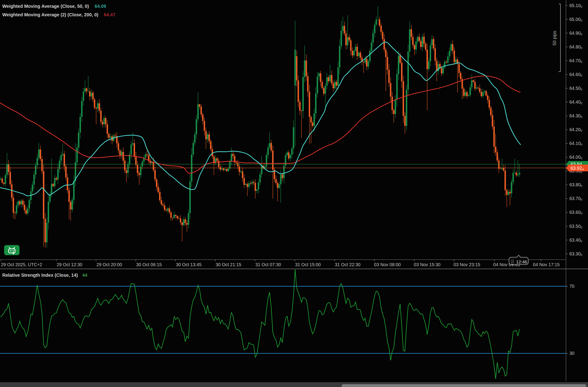 This screenshot has height=387, width=588. Describe the element at coordinates (554, 38) in the screenshot. I see `svg-text: 50 pips` at that location.